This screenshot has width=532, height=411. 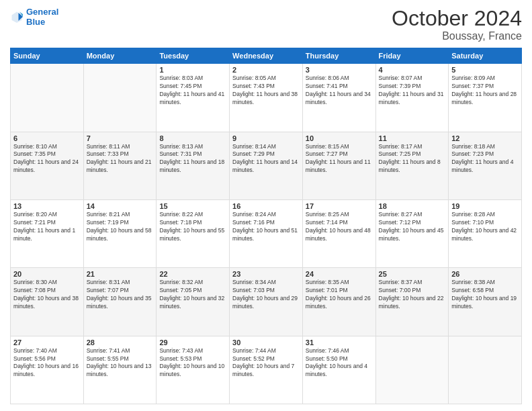 What do you see at coordinates (339, 138) in the screenshot?
I see `day-number: 10` at bounding box center [339, 138].